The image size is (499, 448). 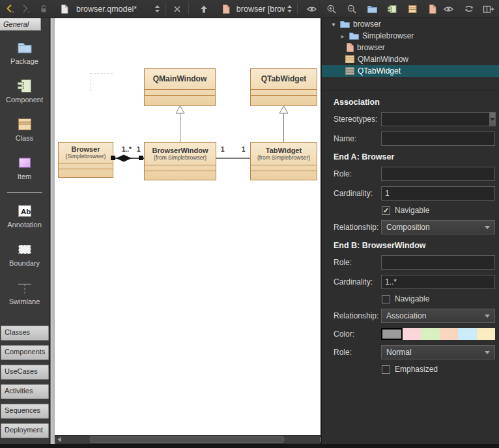 I want to click on palette-tool-boundary: Boundary, so click(x=25, y=254).